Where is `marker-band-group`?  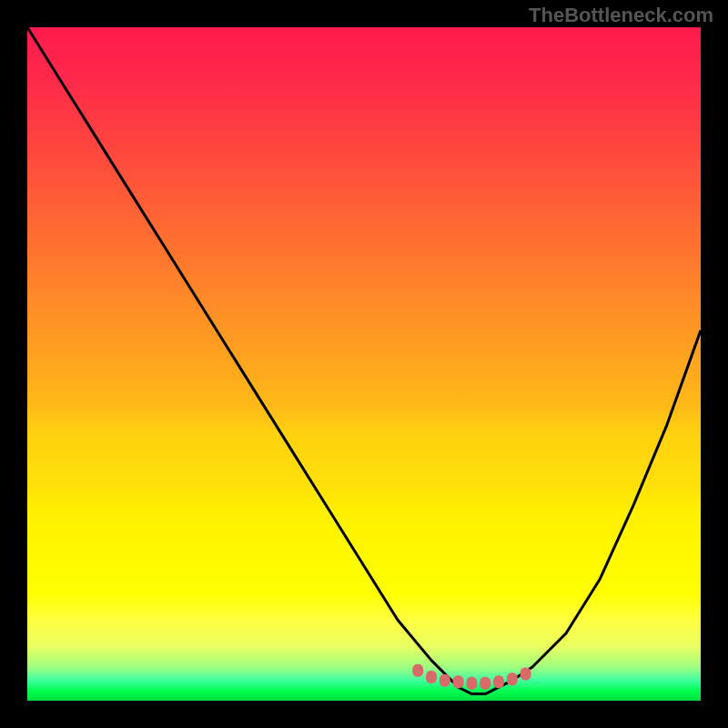 marker-band-group is located at coordinates (471, 677).